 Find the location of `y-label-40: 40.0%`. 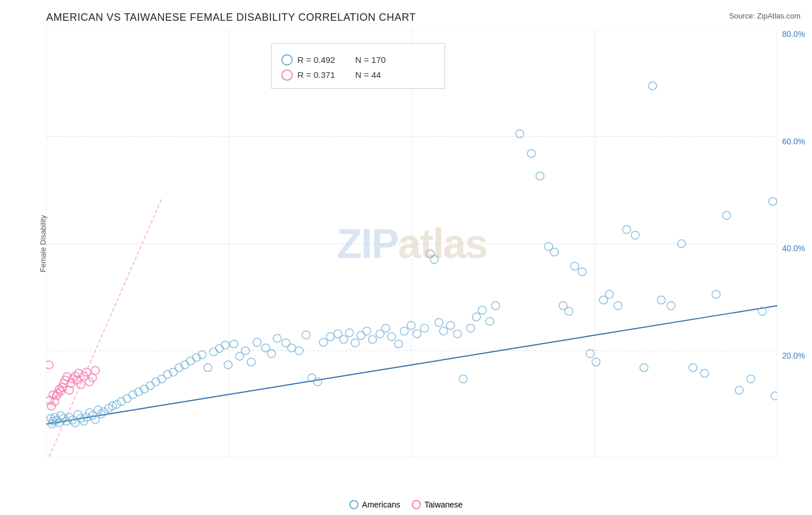

y-label-40: 40.0% is located at coordinates (794, 248).